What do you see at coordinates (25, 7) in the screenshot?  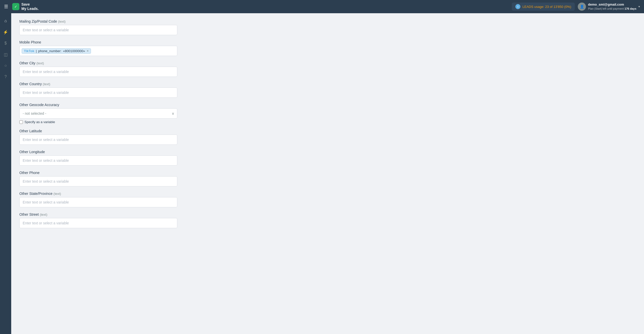 I see `logo: ✓ Save My Leads.` at bounding box center [25, 7].